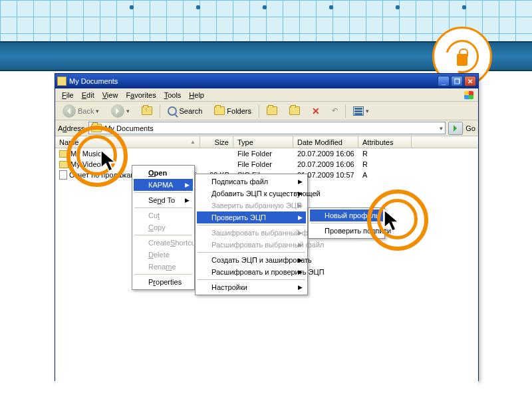  I want to click on list-item: My Videos File Folder 20.07.2009 16:06 R, so click(267, 164).